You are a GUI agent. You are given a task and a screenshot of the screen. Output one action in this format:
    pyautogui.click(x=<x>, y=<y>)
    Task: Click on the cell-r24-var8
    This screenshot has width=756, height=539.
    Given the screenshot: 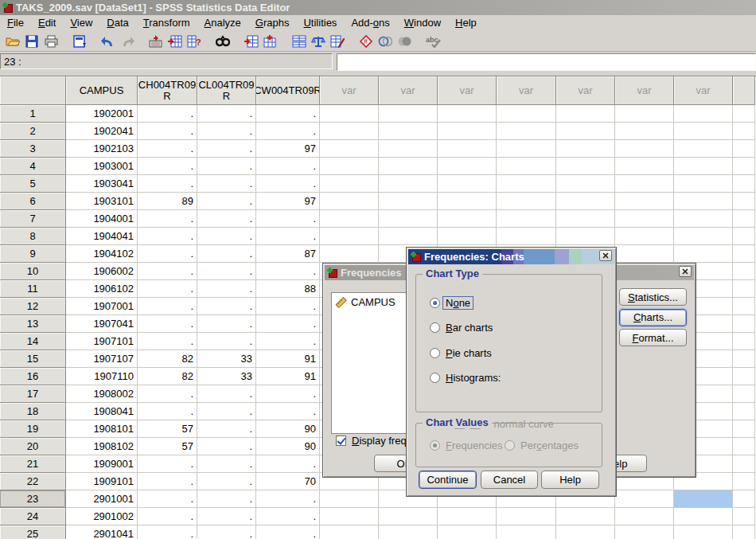 What is the action you would take?
    pyautogui.click(x=744, y=517)
    